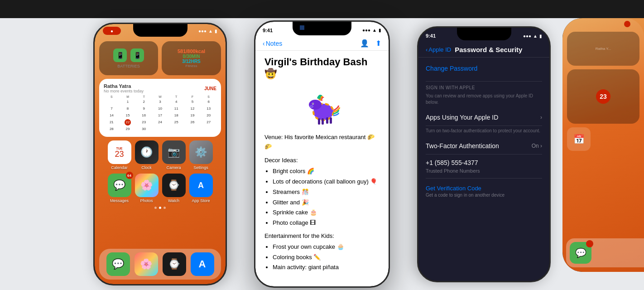 The height and width of the screenshot is (290, 644). What do you see at coordinates (527, 36) in the screenshot?
I see `settings-cellular-icon: ●●●` at bounding box center [527, 36].